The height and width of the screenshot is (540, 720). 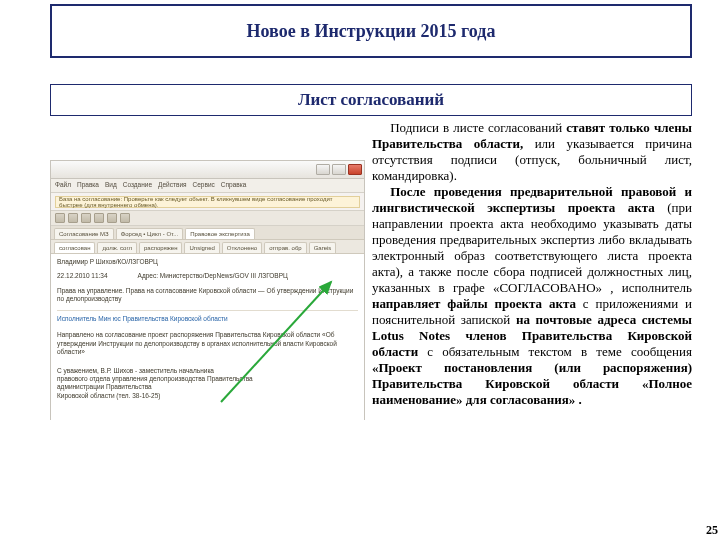 I want to click on text-bold: направляет файлы проекта акта, so click(x=478, y=304).